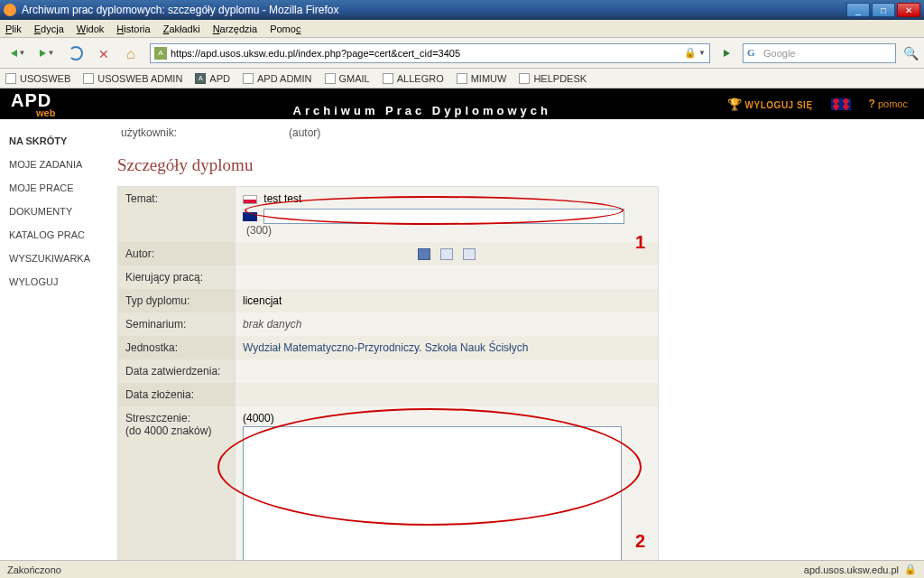 The image size is (924, 578). Describe the element at coordinates (347, 79) in the screenshot. I see `bookmark-gmail: GMAIL` at that location.